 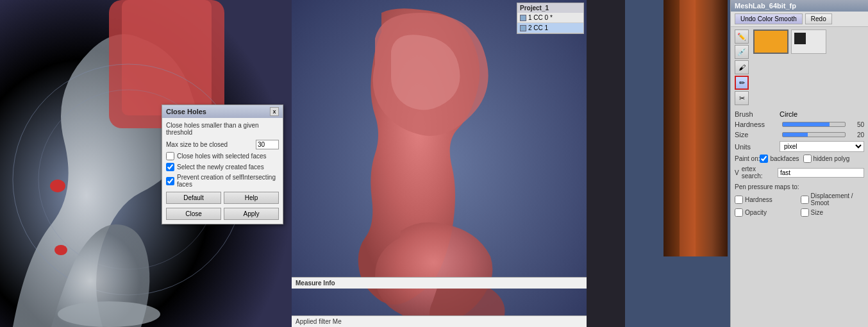 What do you see at coordinates (194, 214) in the screenshot?
I see `close-button: Close` at bounding box center [194, 214].